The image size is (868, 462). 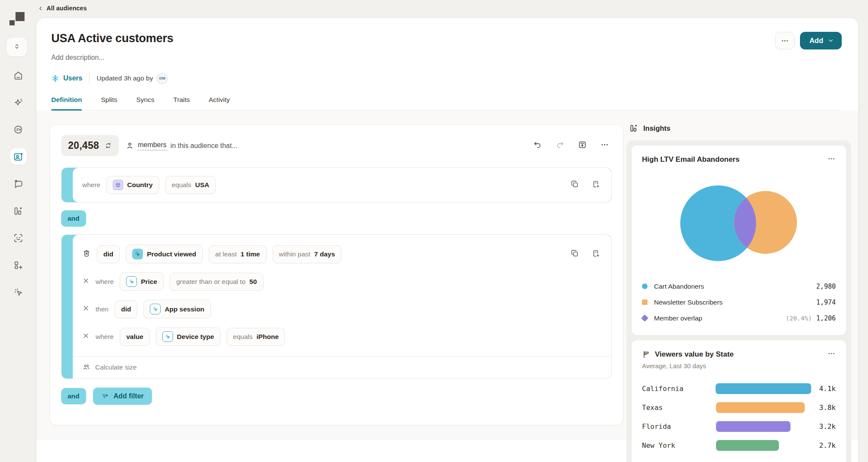 I want to click on frequency-pill: at least 1 time, so click(x=238, y=254).